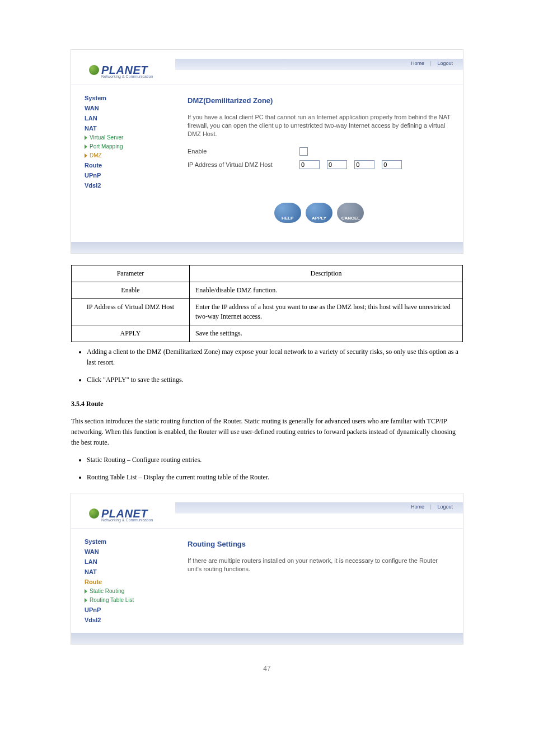 The width and height of the screenshot is (534, 756). I want to click on note-item: Click "APPLY" to save the settings., so click(275, 380).